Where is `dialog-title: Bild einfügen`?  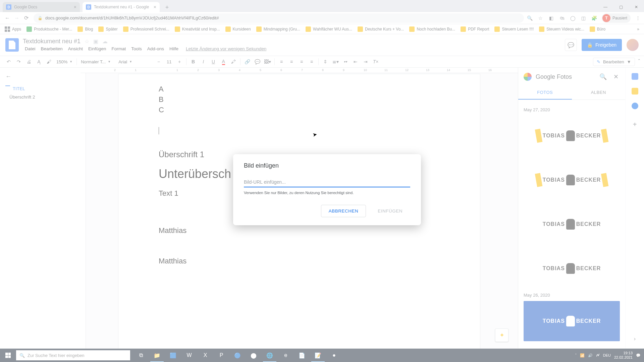 dialog-title: Bild einfügen is located at coordinates (327, 166).